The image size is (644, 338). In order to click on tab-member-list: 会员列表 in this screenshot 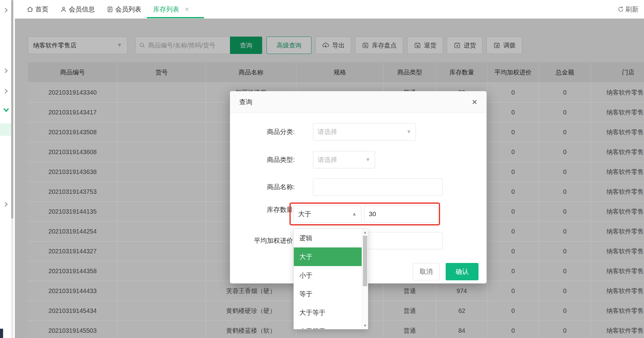, I will do `click(124, 9)`.